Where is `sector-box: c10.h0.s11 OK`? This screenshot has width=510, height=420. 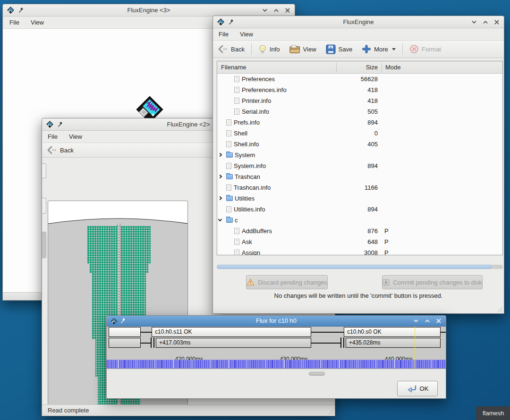 sector-box: c10.h0.s11 OK is located at coordinates (231, 332).